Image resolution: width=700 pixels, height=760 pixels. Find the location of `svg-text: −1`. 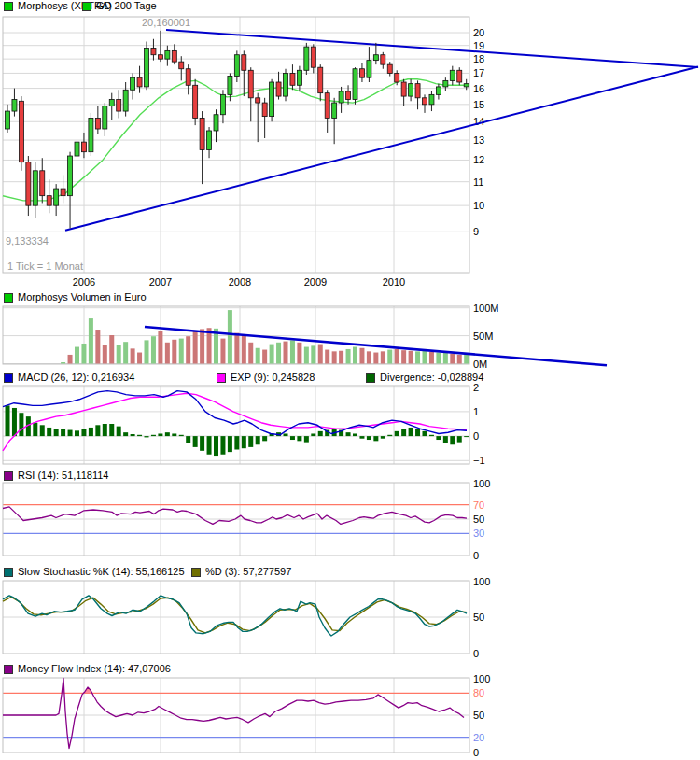

svg-text: −1 is located at coordinates (480, 460).